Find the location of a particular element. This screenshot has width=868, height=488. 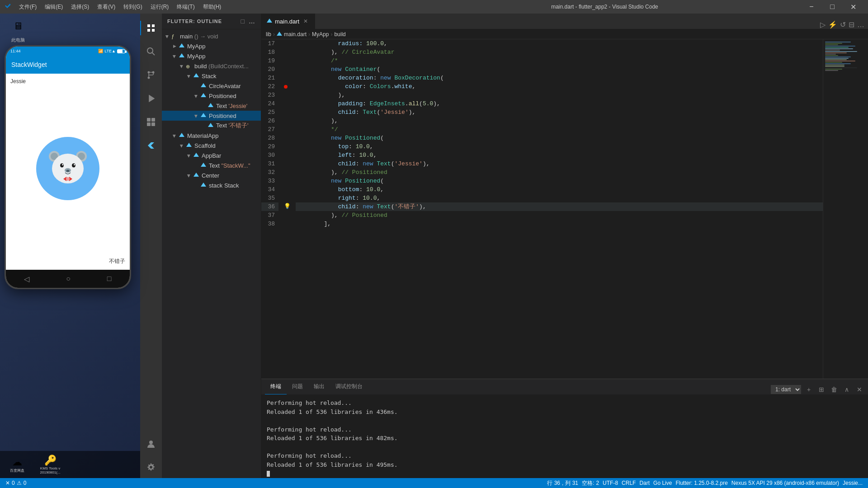

sidebar-header-actions: □ … is located at coordinates (248, 21).